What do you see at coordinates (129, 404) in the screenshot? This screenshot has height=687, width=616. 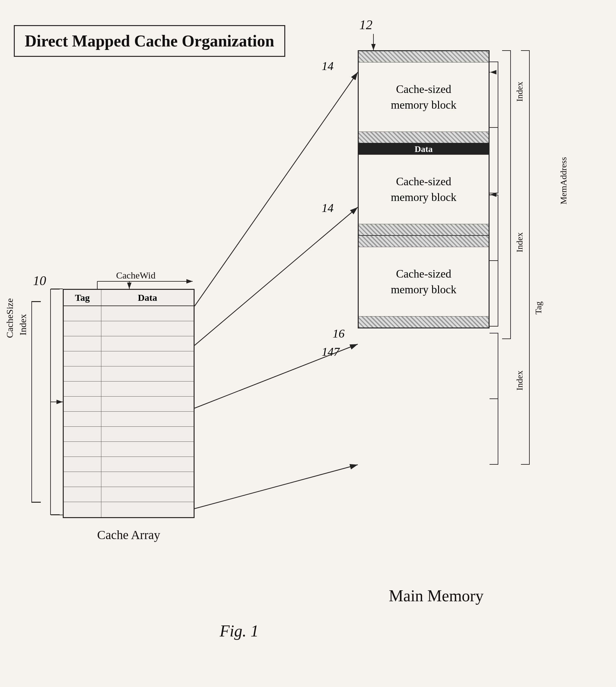 I see `cache-array: Tag Data` at bounding box center [129, 404].